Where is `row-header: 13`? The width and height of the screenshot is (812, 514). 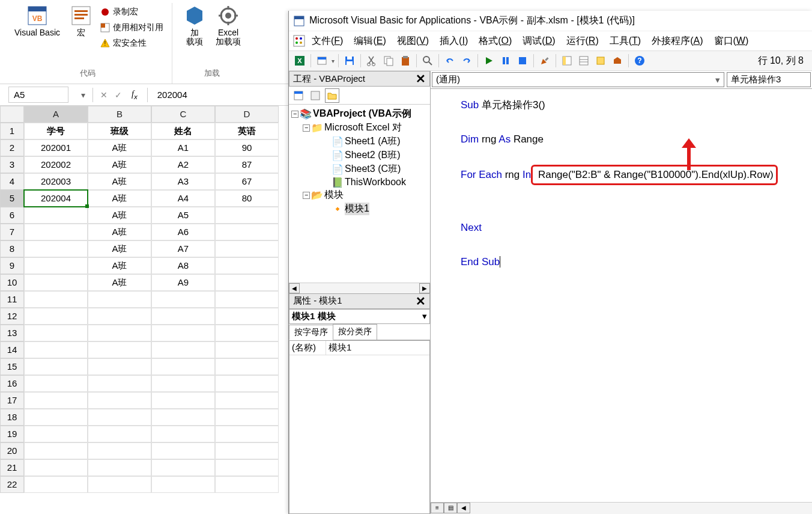 row-header: 13 is located at coordinates (12, 333).